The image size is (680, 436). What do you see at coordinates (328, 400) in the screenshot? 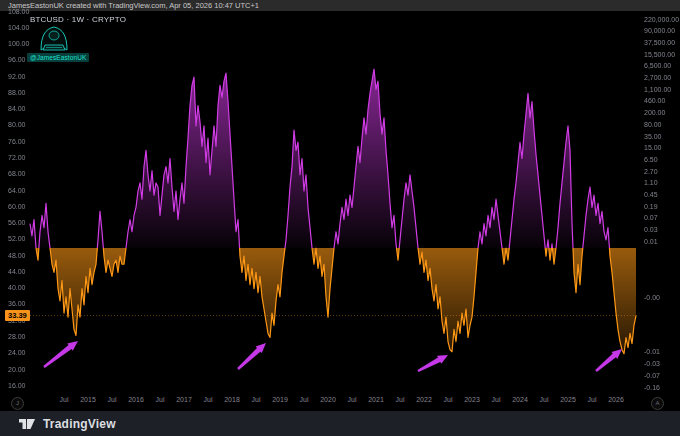
I see `time-axis-tick: 2020` at bounding box center [328, 400].